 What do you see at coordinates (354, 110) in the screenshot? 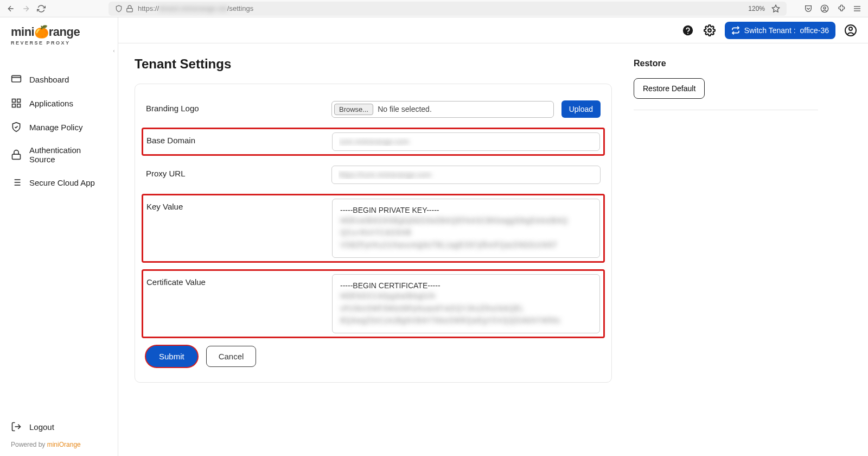
I see `browse-button: Browse...` at bounding box center [354, 110].